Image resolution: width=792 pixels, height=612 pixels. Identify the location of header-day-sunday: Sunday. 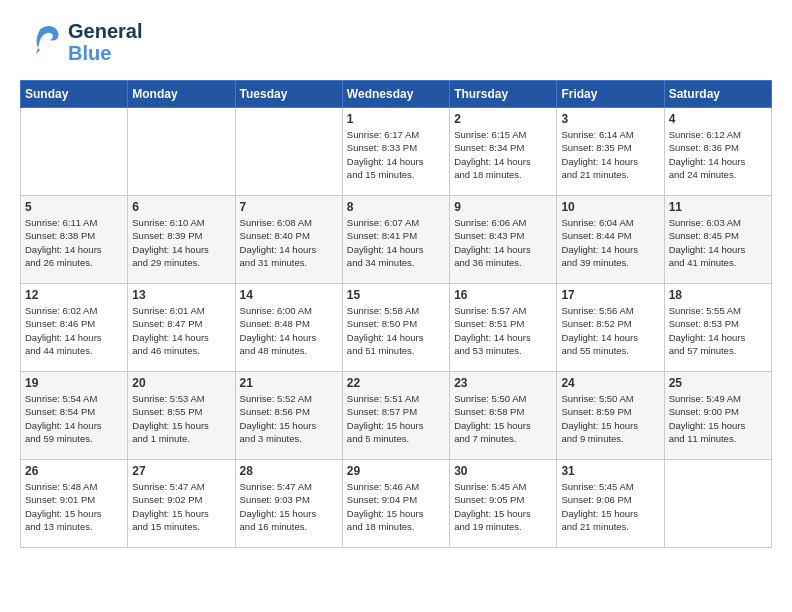
(74, 94).